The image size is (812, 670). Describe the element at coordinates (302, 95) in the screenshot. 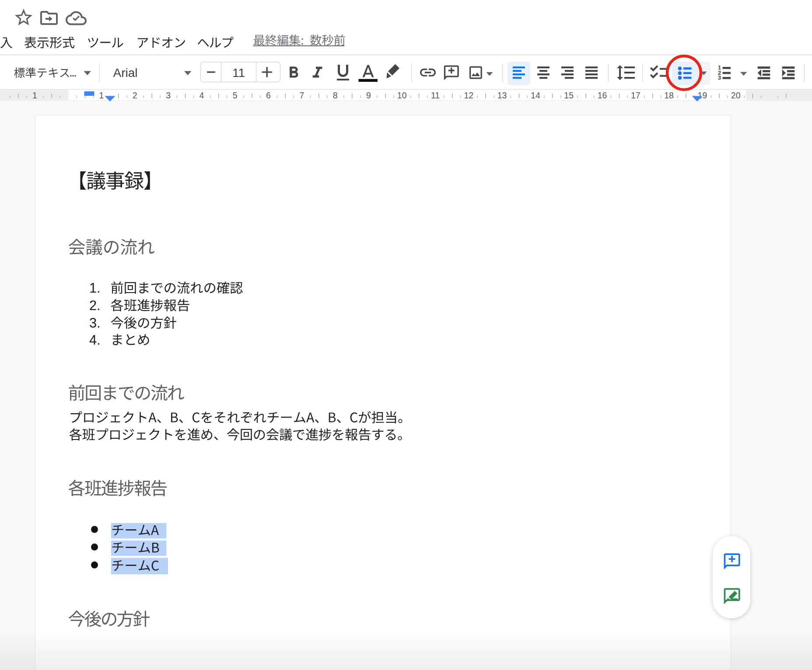

I see `svg-text: 7` at that location.